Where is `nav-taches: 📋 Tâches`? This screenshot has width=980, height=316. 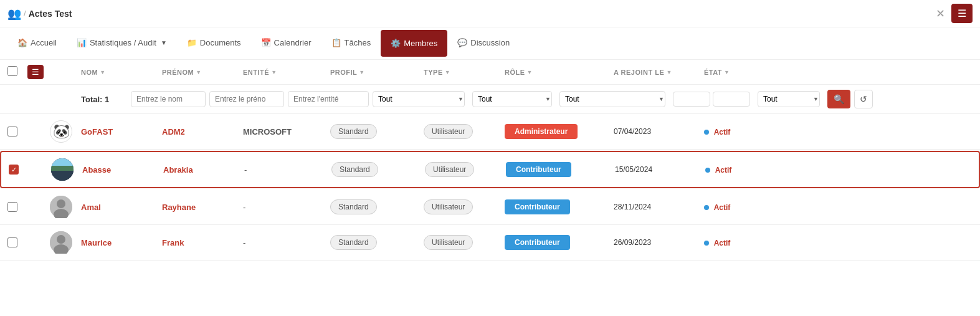 nav-taches: 📋 Tâches is located at coordinates (351, 44).